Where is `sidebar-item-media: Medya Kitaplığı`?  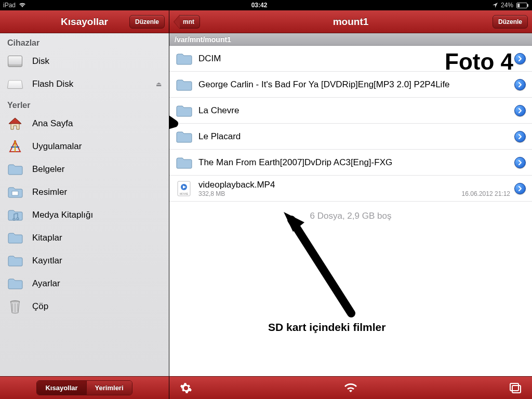 sidebar-item-media: Medya Kitaplığı is located at coordinates (84, 215).